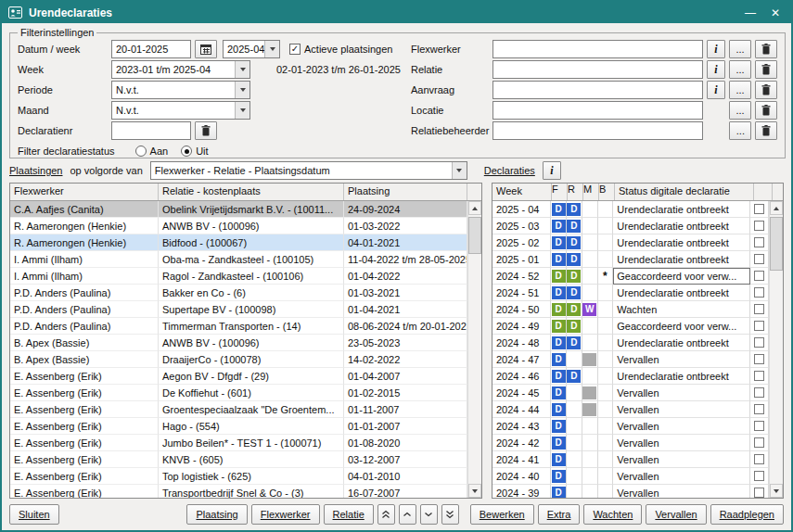 The width and height of the screenshot is (793, 532). I want to click on relatie-button: Relatie, so click(349, 514).